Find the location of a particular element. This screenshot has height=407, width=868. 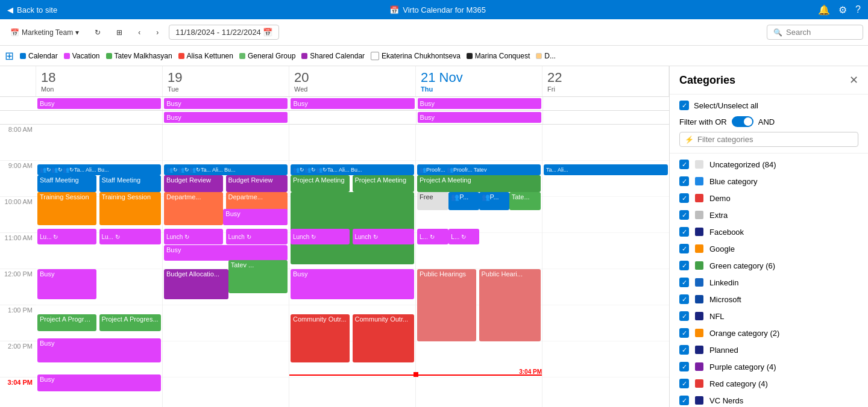

event-project-mon: Project A Progres... is located at coordinates (67, 323).